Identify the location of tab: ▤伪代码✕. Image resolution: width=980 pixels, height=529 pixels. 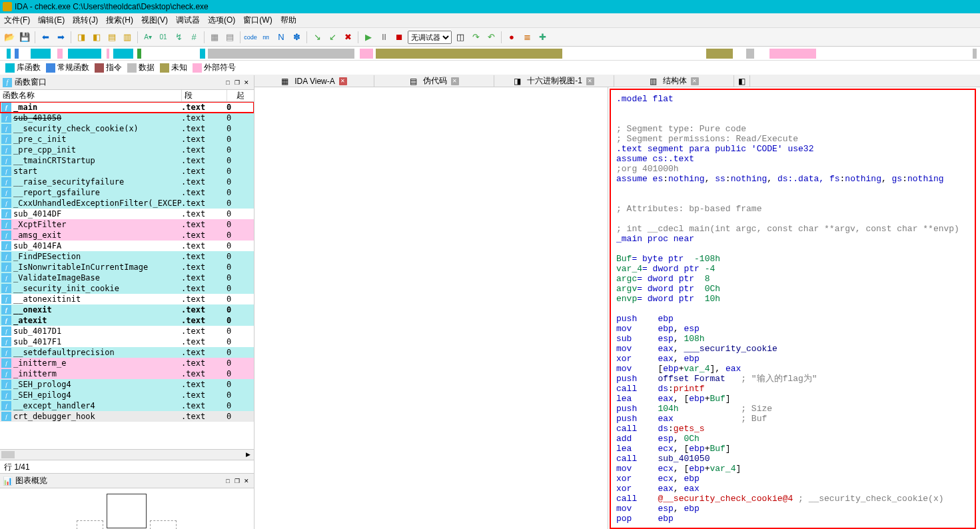
(434, 81).